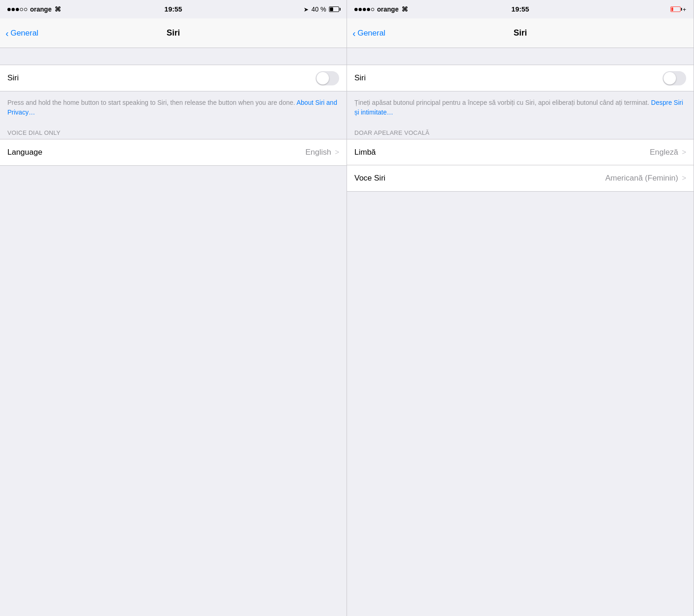 The width and height of the screenshot is (694, 616). Describe the element at coordinates (337, 152) in the screenshot. I see `left-language-chevron-icon: >` at that location.